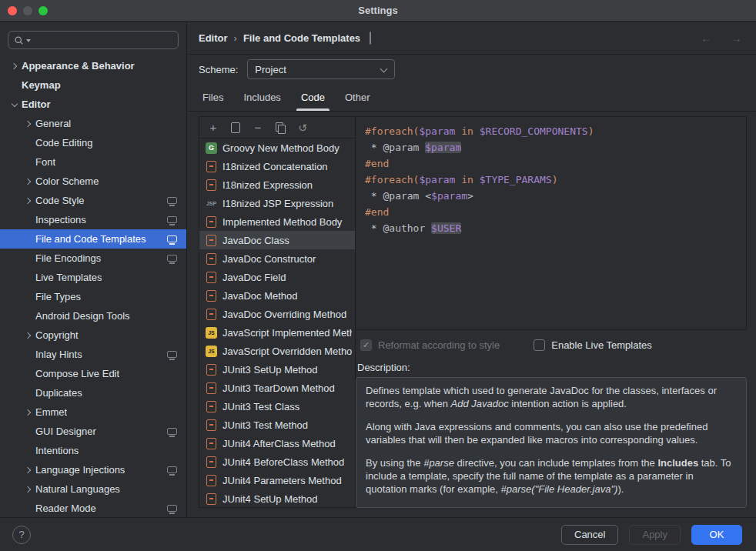 Image resolution: width=756 pixels, height=551 pixels. I want to click on reformat-option: Reformat according to style, so click(430, 345).